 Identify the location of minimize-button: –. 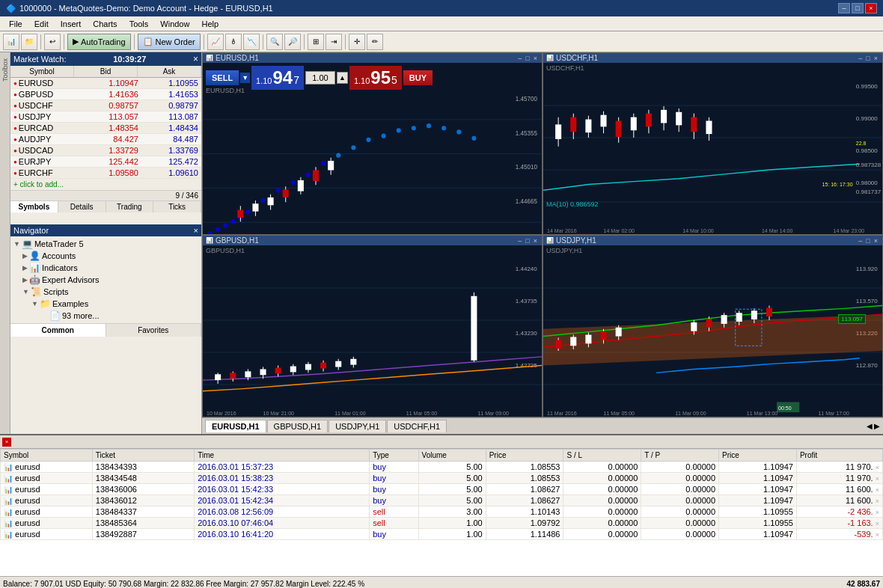
(844, 8).